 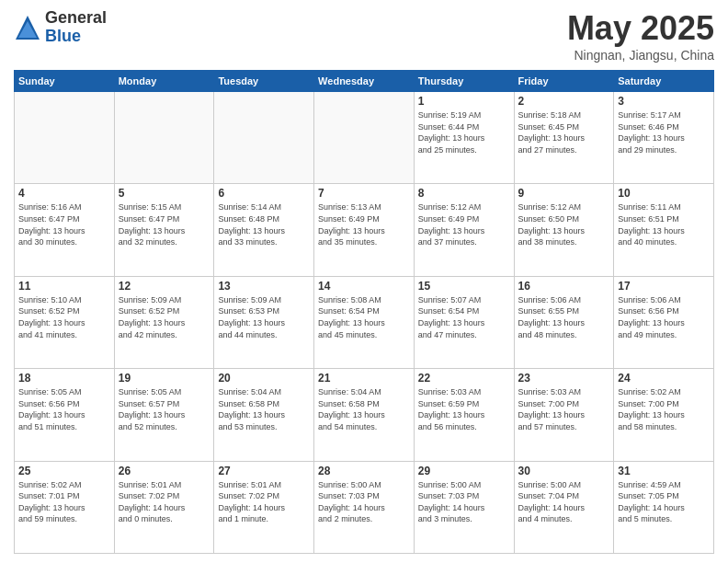 What do you see at coordinates (165, 224) in the screenshot?
I see `day-info: Sunrise: 5:15 AM Sunset: 6:47 PM Dayligh…` at bounding box center [165, 224].